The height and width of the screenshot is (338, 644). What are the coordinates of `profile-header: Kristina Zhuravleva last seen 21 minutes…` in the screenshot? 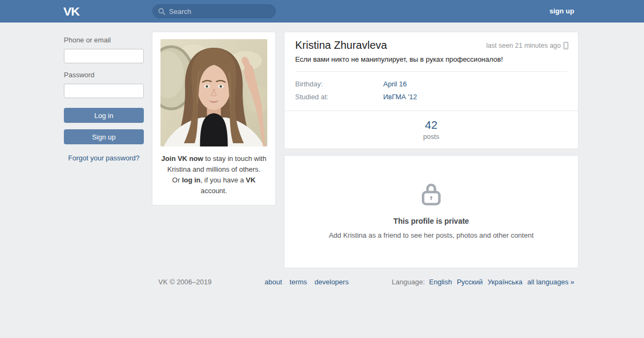 It's located at (431, 52).